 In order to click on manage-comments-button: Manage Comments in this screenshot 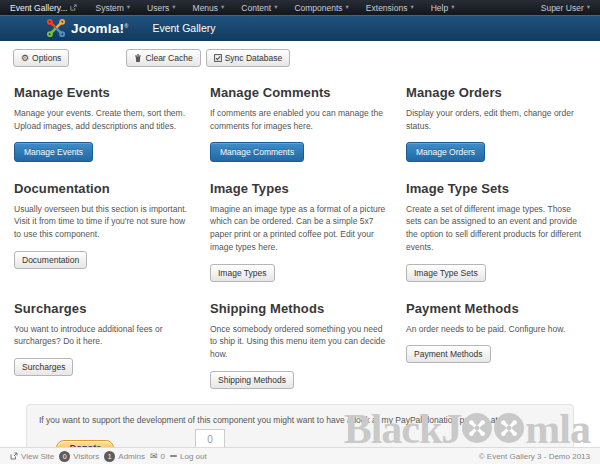, I will do `click(257, 152)`.